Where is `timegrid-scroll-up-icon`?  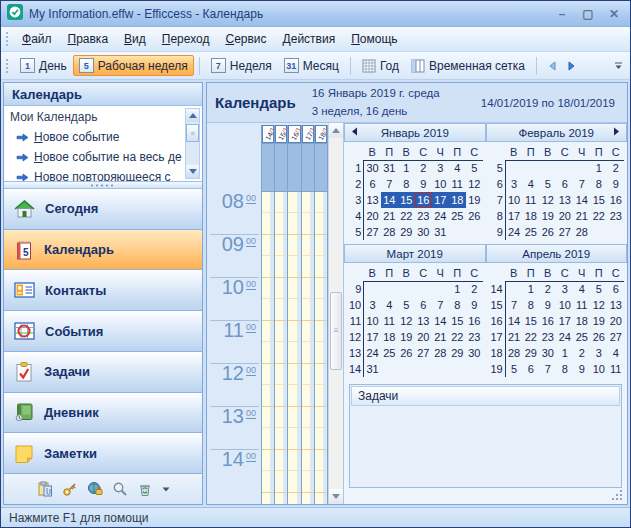
timegrid-scroll-up-icon is located at coordinates (336, 130).